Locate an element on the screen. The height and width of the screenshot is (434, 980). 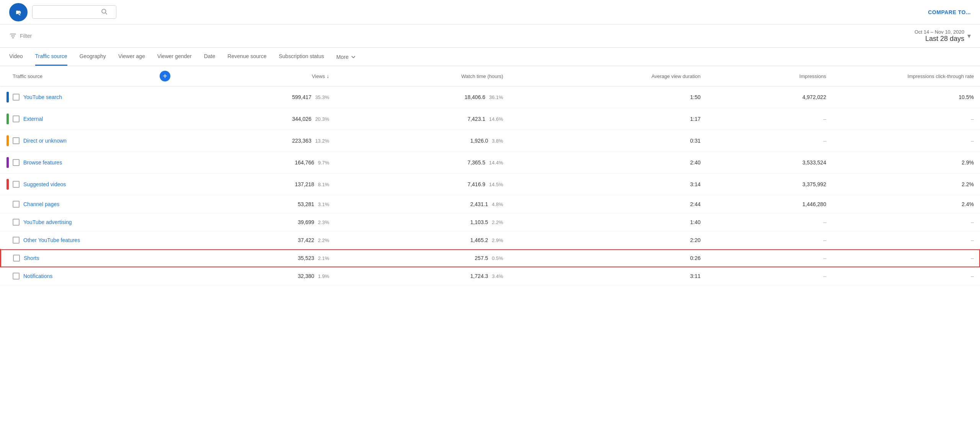
watch-time-cell-other-youtube-features: 1,465.2 2.9% is located at coordinates (422, 240).